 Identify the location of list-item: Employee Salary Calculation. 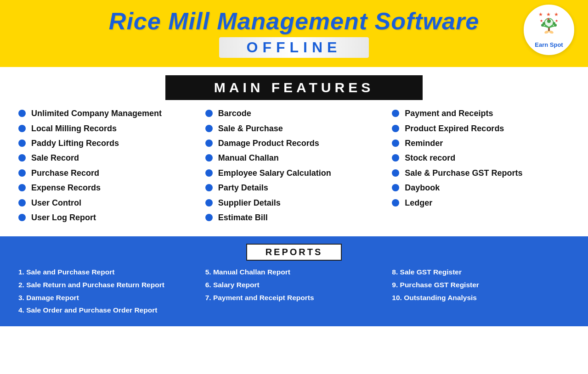
(294, 173).